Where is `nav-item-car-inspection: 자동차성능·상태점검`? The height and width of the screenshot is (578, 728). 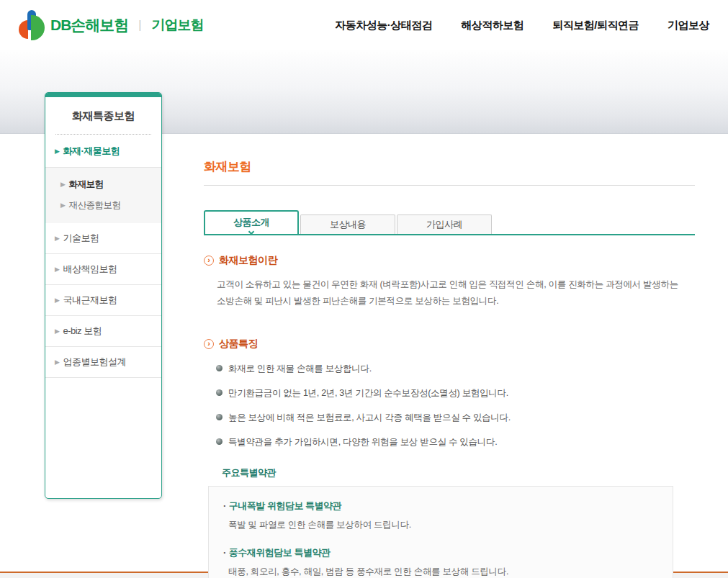 nav-item-car-inspection: 자동차성능·상태점검 is located at coordinates (383, 26).